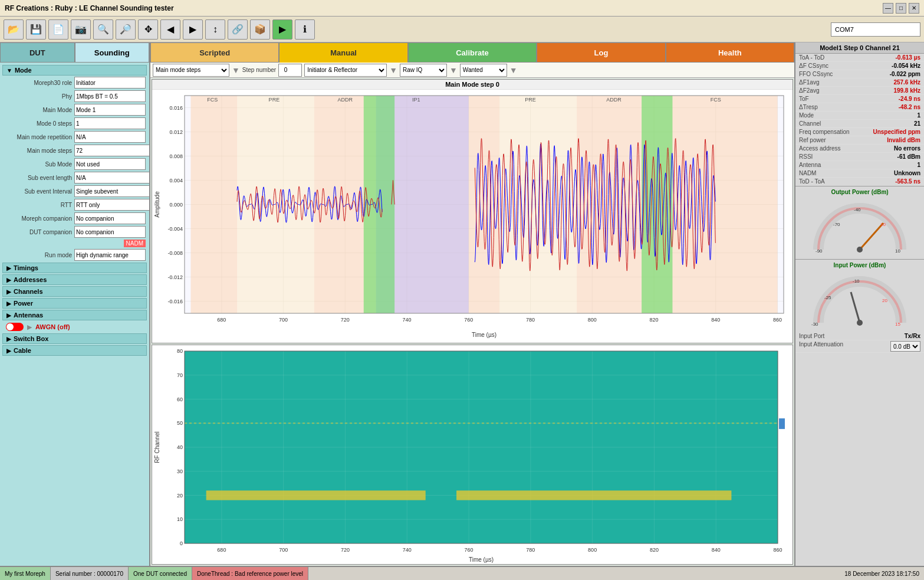  What do you see at coordinates (810, 124) in the screenshot?
I see `metric-label: Channel` at bounding box center [810, 124].